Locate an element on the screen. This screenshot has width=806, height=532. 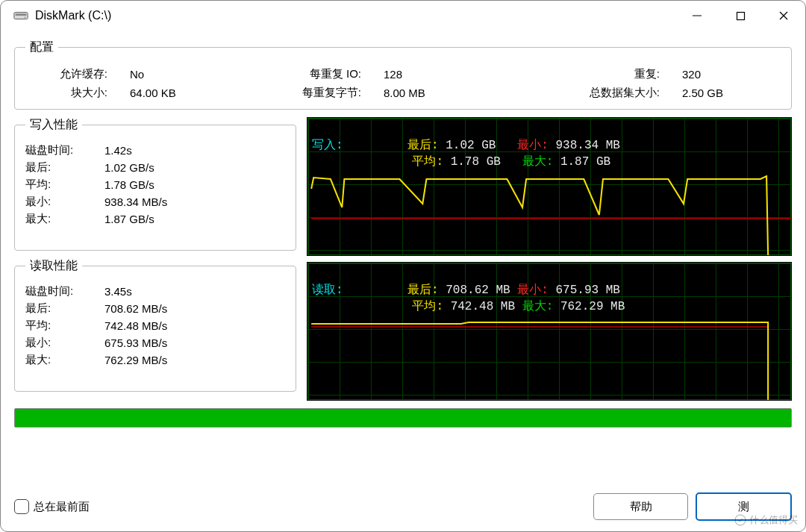
write-graph-last-l: 最后: is located at coordinates (423, 145).